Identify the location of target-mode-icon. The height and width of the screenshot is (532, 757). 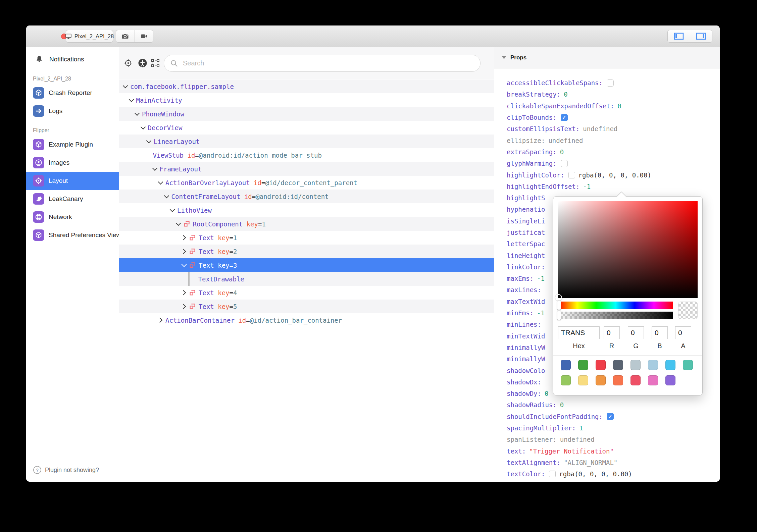
(128, 64).